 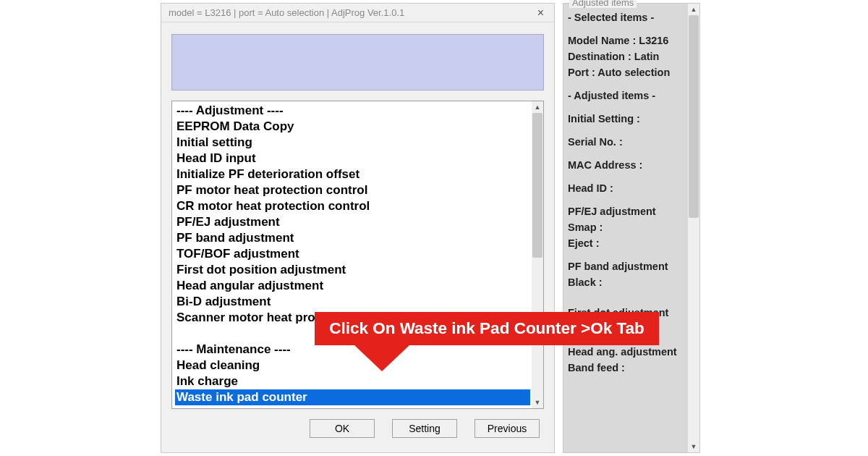 I want to click on initial-setting: Initial Setting :, so click(x=626, y=119).